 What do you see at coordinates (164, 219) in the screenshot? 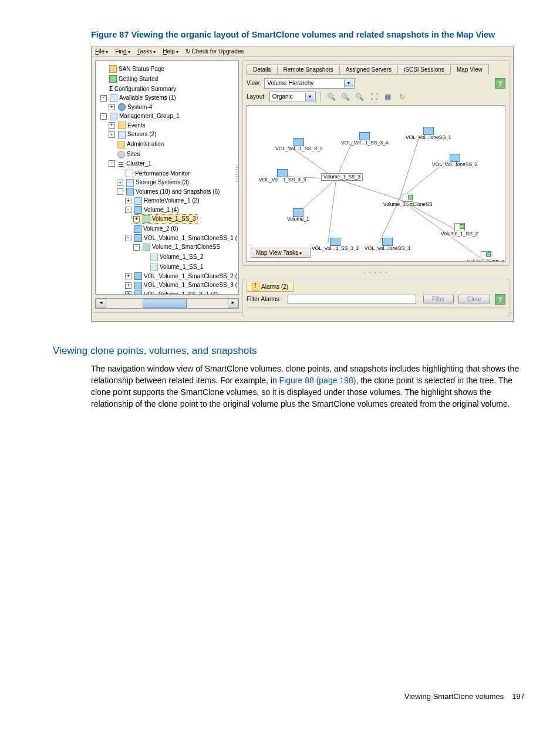
I see `tree-selected-item: +Volume_1_SS_3` at bounding box center [164, 219].